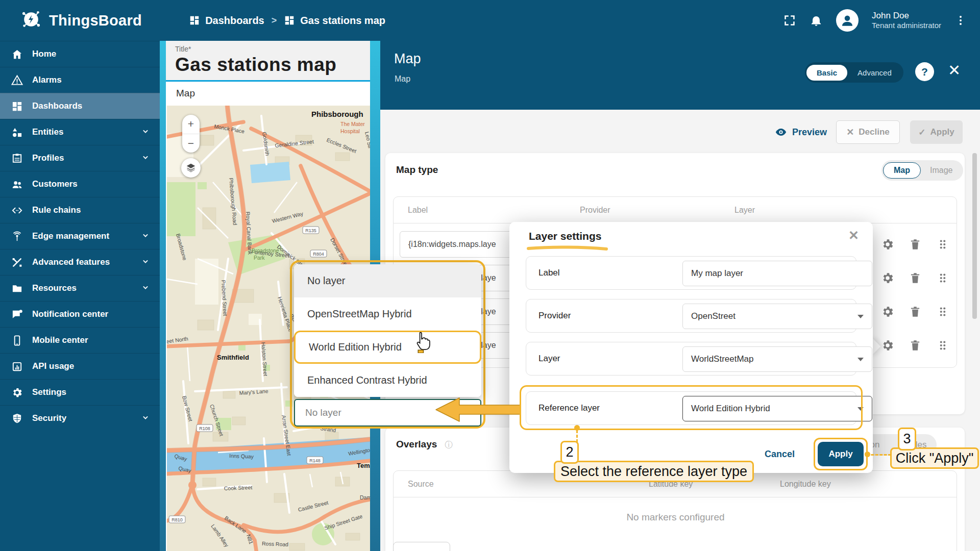  What do you see at coordinates (80, 106) in the screenshot?
I see `sidebar-item-dashboards: Dashboards` at bounding box center [80, 106].